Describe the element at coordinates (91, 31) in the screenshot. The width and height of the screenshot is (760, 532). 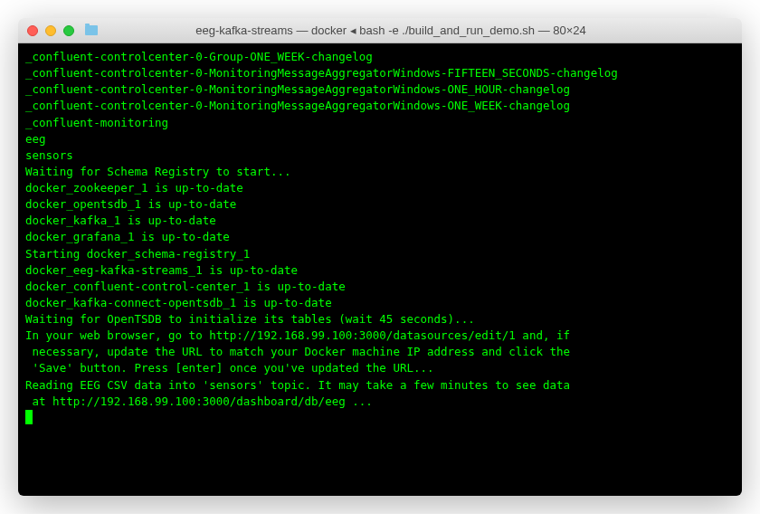
I see `folder-icon` at that location.